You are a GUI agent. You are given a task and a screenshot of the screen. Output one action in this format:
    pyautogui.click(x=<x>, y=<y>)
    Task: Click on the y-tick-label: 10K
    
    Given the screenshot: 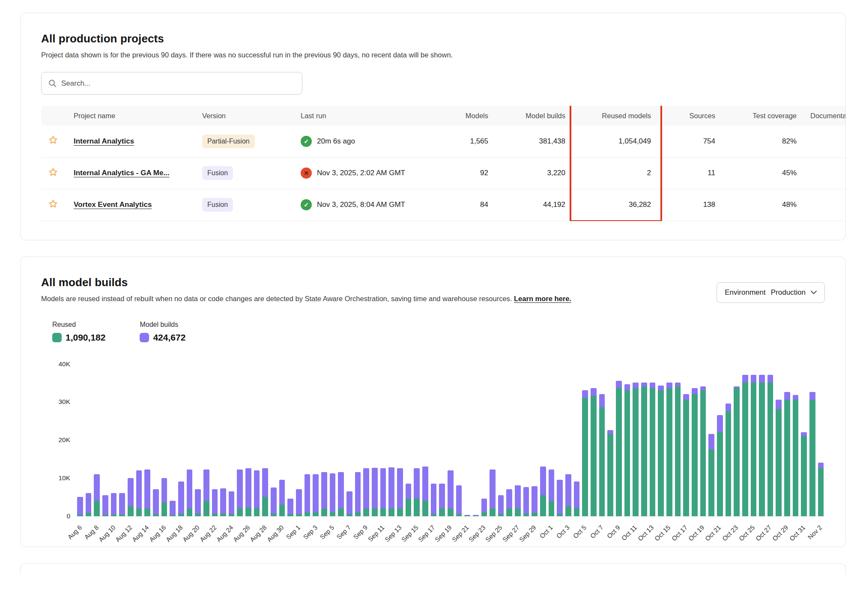 What is the action you would take?
    pyautogui.click(x=64, y=478)
    